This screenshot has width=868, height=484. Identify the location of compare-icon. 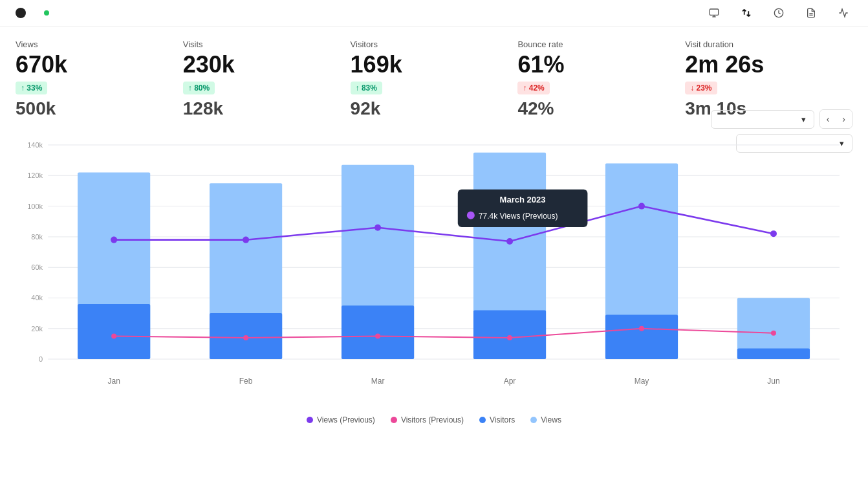
(746, 13).